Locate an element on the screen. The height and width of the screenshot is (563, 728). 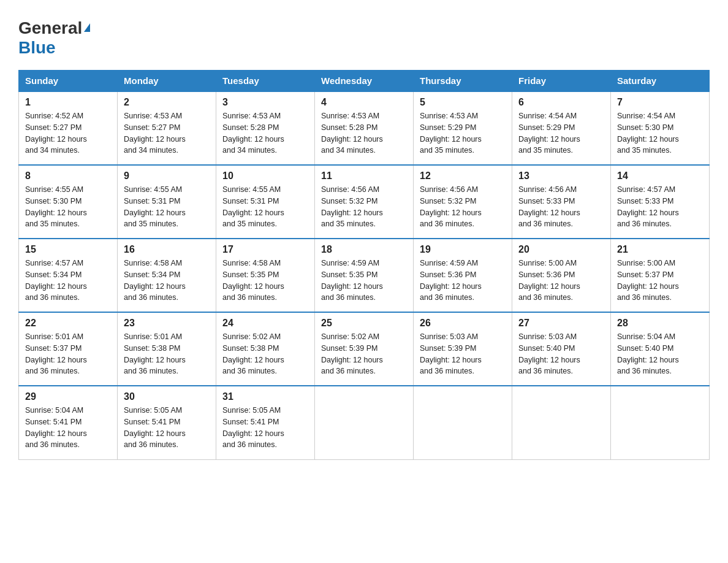
day-info: Sunrise: 4:53 AMSunset: 5:27 PMDaylight:… is located at coordinates (154, 133).